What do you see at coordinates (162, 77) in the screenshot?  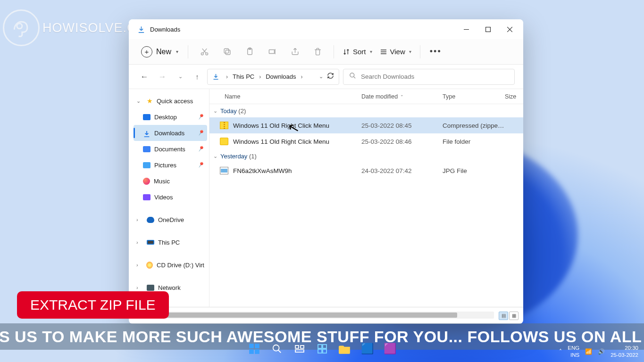 I see `forward-button: →` at bounding box center [162, 77].